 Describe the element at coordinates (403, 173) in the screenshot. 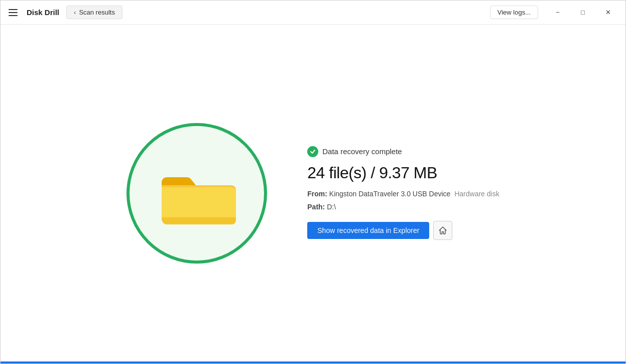

I see `files-count: 24 file(s) / 9.37 MB` at that location.